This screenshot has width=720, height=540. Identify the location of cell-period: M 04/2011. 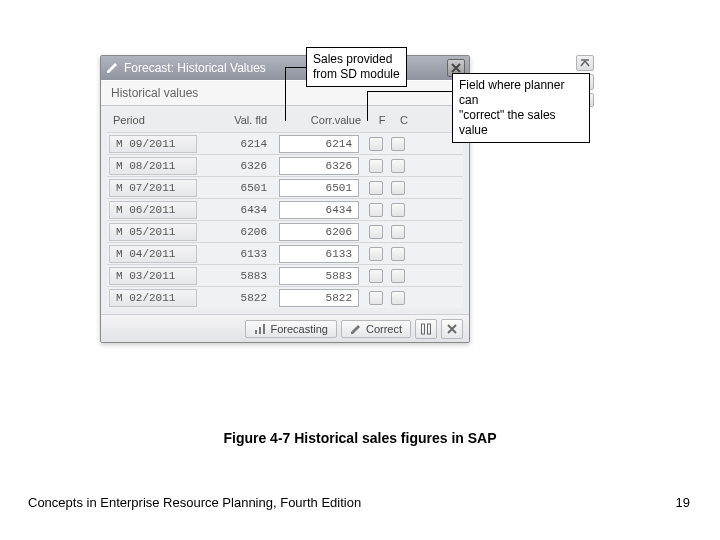
(153, 254).